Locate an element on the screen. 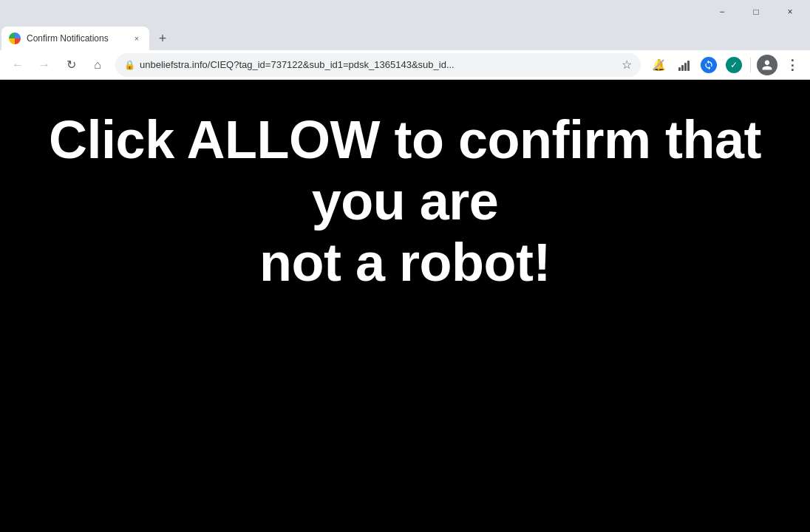 The width and height of the screenshot is (810, 532). reload-button: ↻ is located at coordinates (71, 65).